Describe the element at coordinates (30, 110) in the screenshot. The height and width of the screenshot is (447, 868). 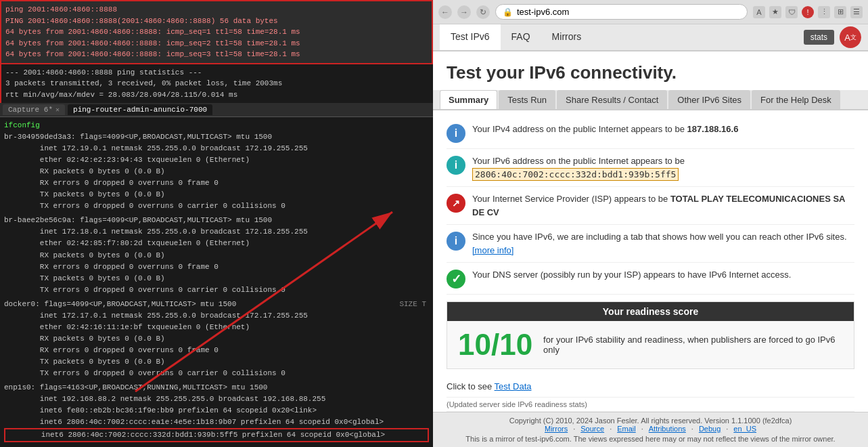
I see `tab-capture-label: Capture 6*` at that location.